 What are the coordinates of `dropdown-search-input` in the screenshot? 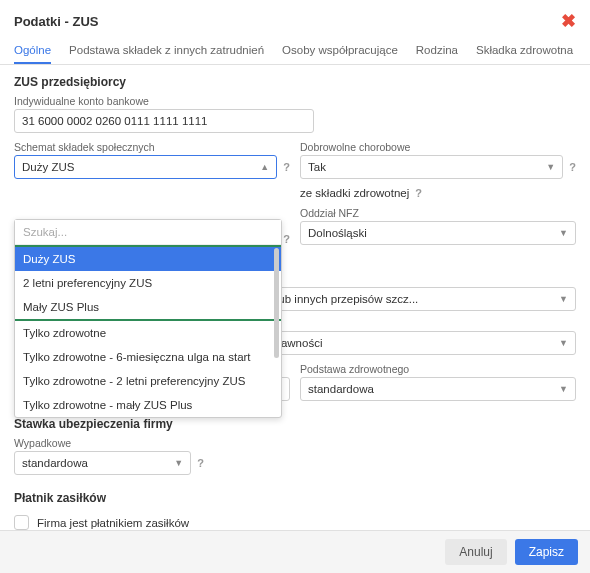 It's located at (148, 232).